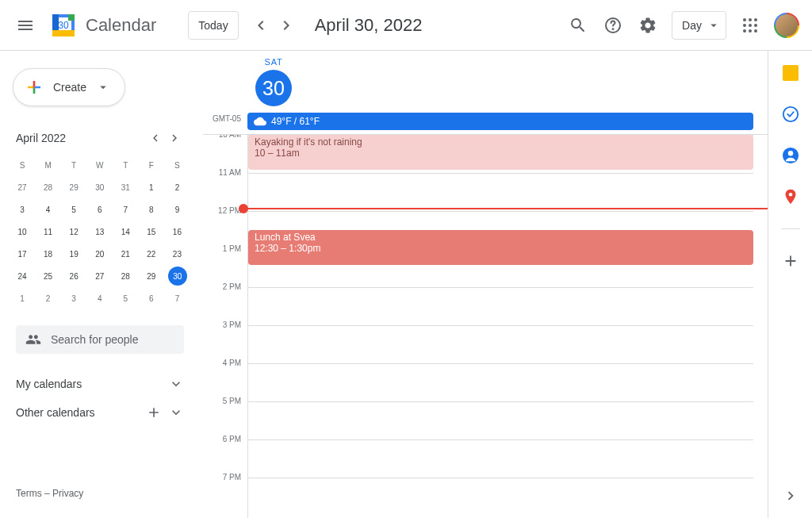 This screenshot has height=518, width=812. I want to click on hour-label: 10 AM, so click(225, 152).